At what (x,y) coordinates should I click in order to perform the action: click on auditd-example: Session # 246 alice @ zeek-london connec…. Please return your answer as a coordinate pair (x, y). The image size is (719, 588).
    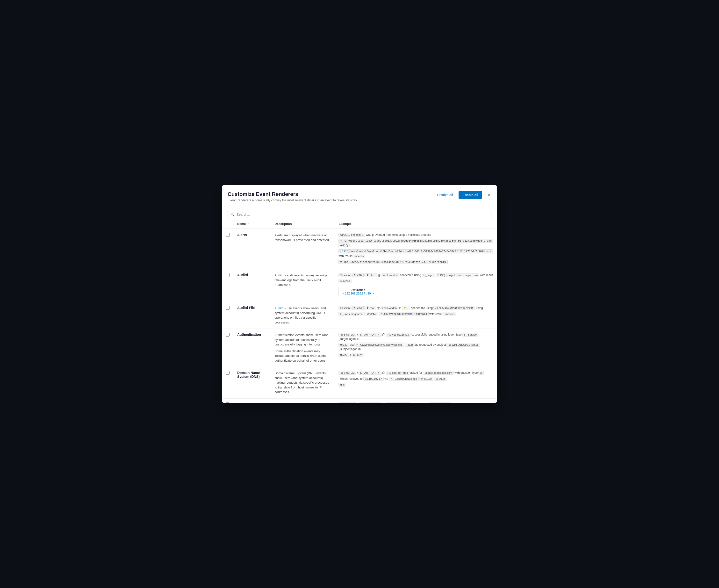
    Looking at the image, I should click on (416, 286).